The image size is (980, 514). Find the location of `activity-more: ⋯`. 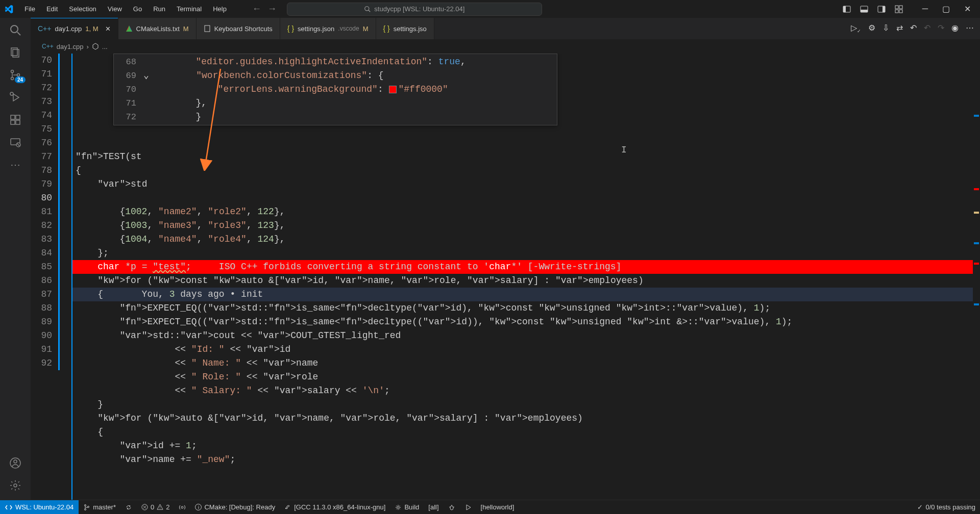

activity-more: ⋯ is located at coordinates (15, 165).